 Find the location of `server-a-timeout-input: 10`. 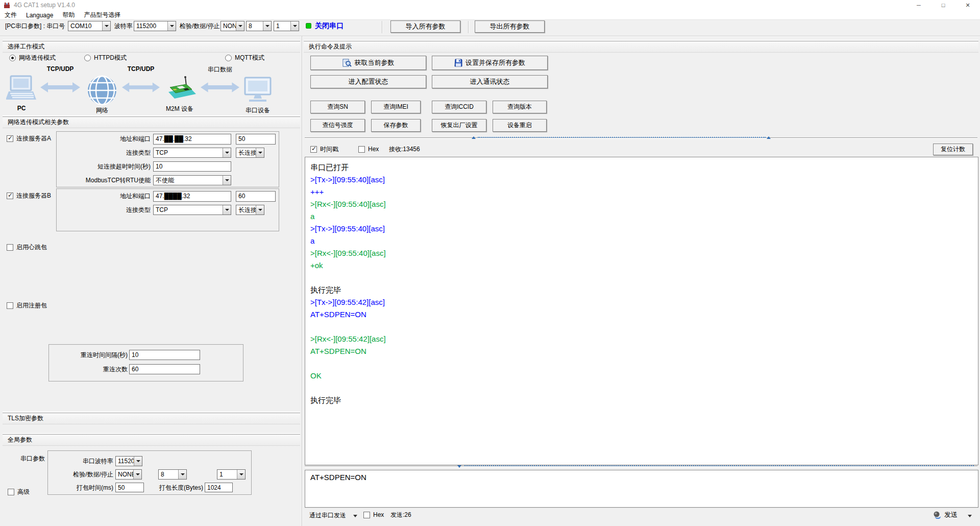

server-a-timeout-input: 10 is located at coordinates (192, 166).